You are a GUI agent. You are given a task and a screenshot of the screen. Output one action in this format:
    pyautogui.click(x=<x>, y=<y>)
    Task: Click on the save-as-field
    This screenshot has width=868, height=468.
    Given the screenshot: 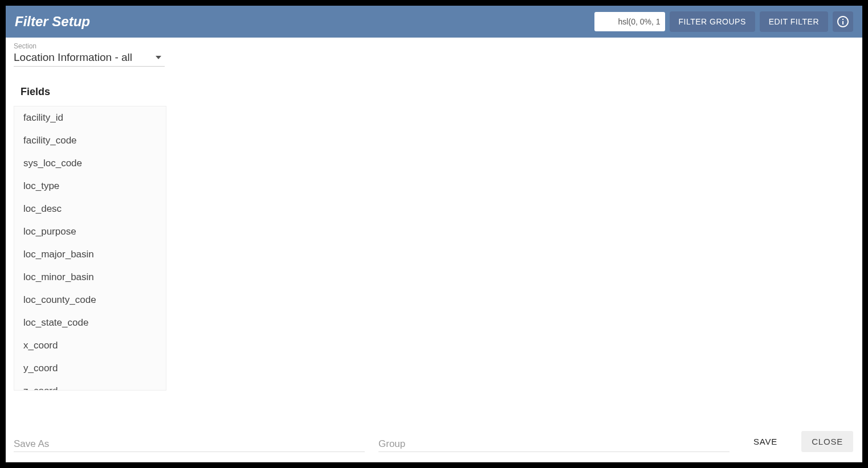 What is the action you would take?
    pyautogui.click(x=189, y=444)
    